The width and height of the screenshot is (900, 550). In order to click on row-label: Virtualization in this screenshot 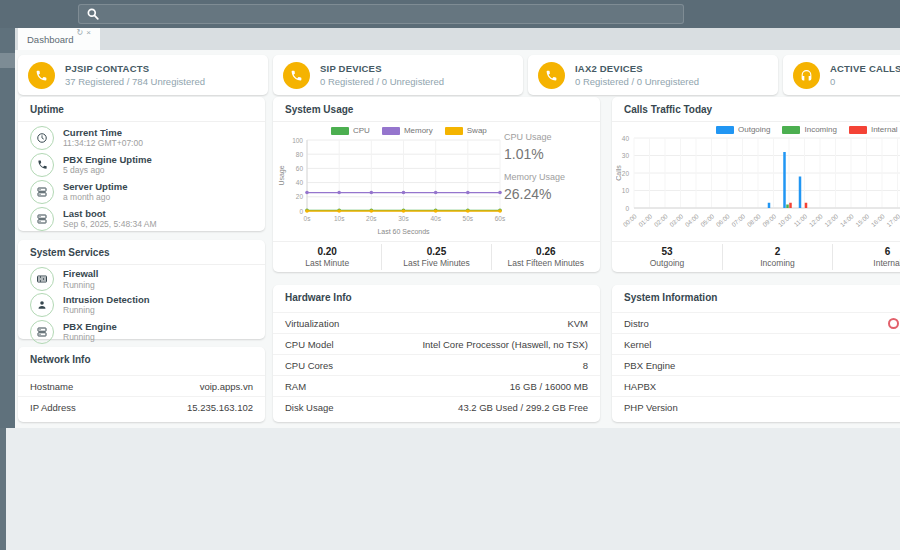, I will do `click(312, 324)`.